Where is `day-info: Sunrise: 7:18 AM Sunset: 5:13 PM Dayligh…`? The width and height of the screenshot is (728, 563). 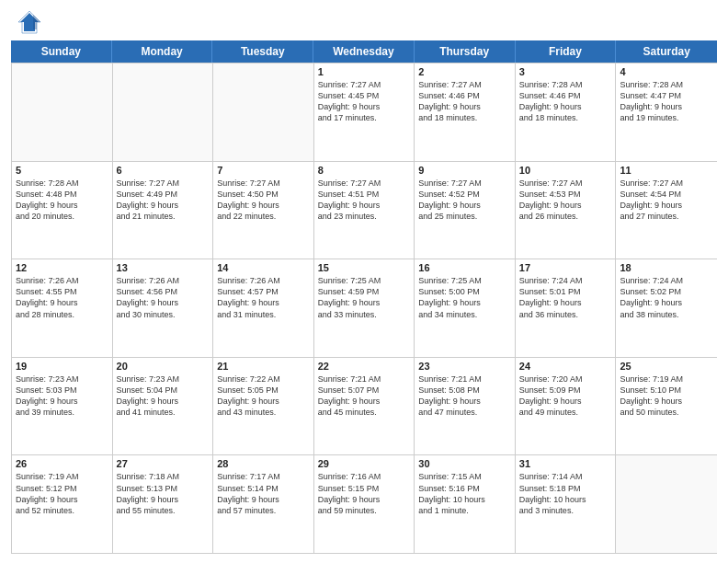 day-info: Sunrise: 7:18 AM Sunset: 5:13 PM Dayligh… is located at coordinates (164, 493).